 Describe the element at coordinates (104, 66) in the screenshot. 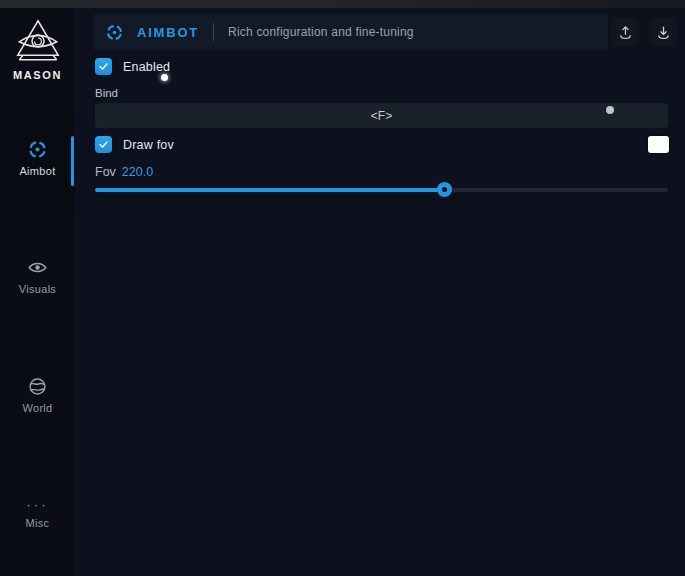

I see `enabled-checkbox` at that location.